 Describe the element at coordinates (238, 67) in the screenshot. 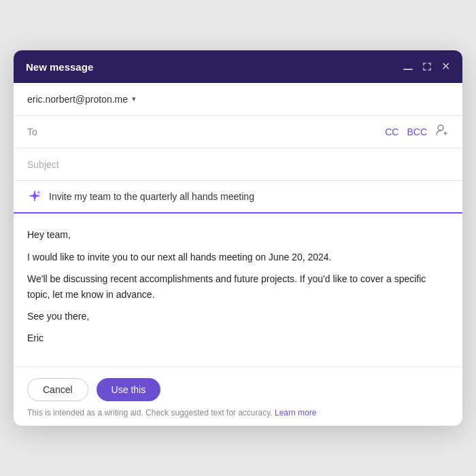

I see `modal-header: New message ✕` at that location.